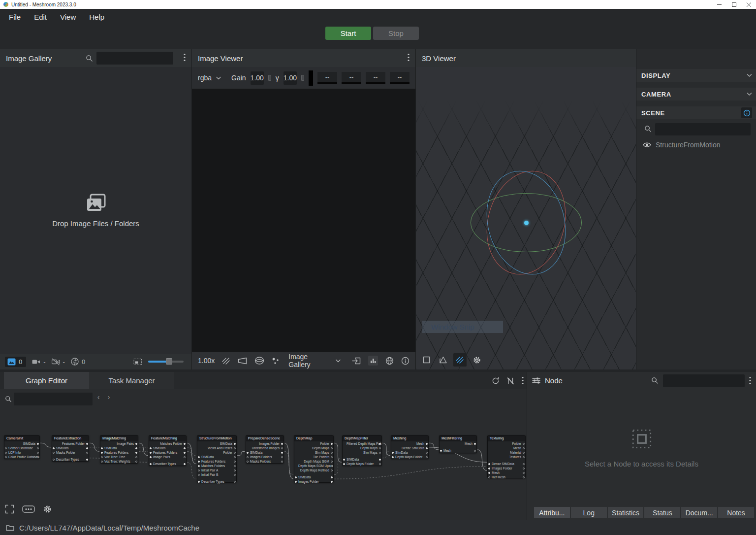 Image resolution: width=756 pixels, height=535 pixels. Describe the element at coordinates (696, 145) in the screenshot. I see `scene-media-item: StructureFromMotion` at that location.